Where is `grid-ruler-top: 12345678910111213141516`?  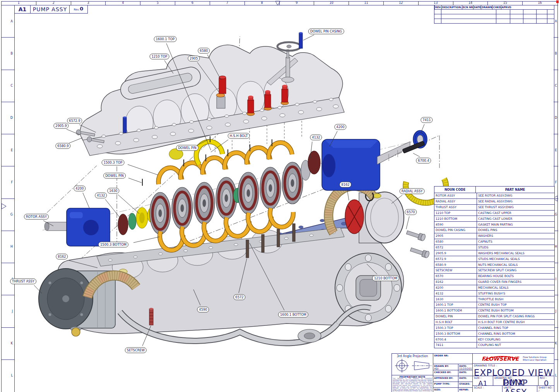 grid-ruler-top: 12345678910111213141516 is located at coordinates (279, 3).